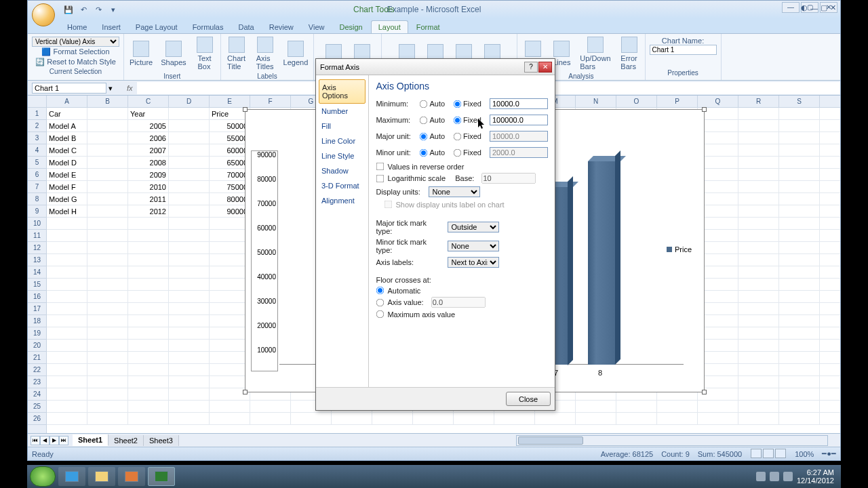  I want to click on row-header: 16, so click(37, 297).